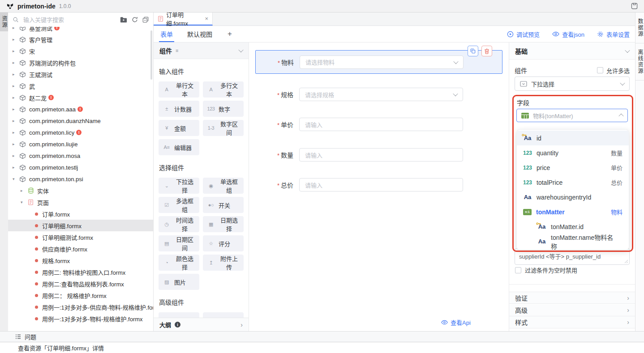  I want to click on collapsed-section-row: 样式 ›, so click(572, 322).